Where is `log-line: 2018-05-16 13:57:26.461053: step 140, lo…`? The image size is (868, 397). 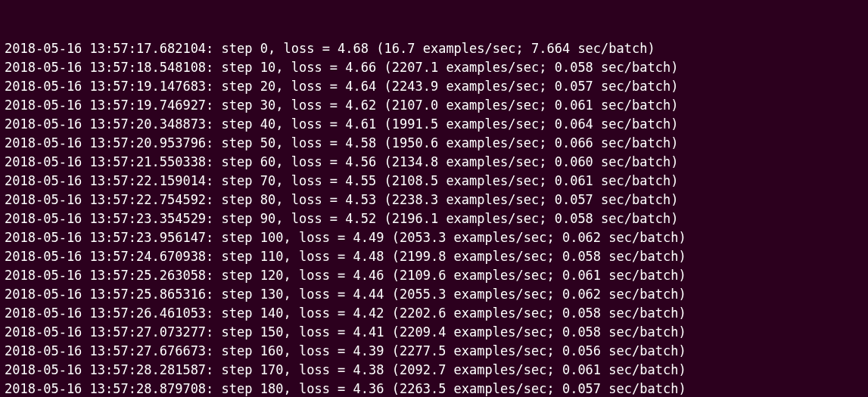 log-line: 2018-05-16 13:57:26.461053: step 140, lo… is located at coordinates (434, 313).